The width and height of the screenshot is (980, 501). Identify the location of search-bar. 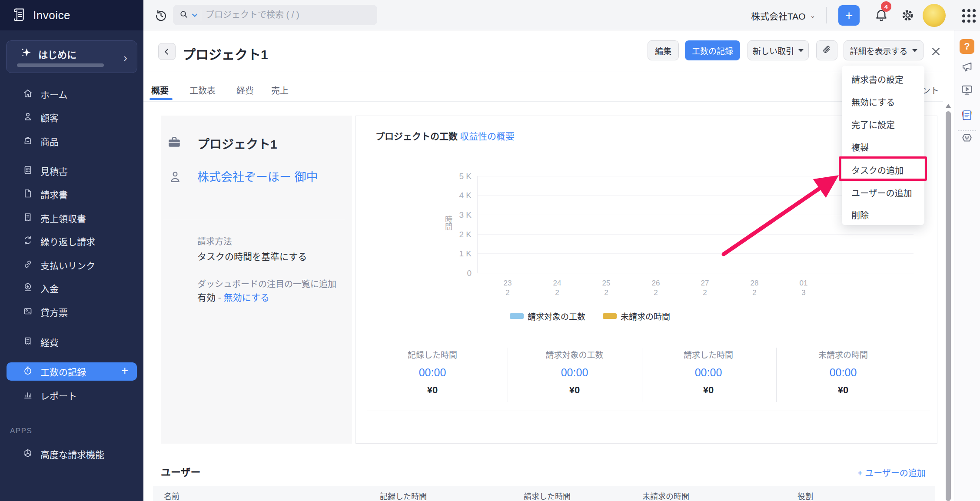
(275, 15).